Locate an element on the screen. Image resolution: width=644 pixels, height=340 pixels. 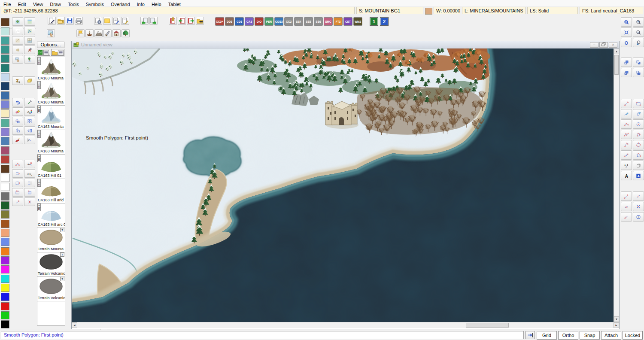
send-back-button is located at coordinates (638, 62).